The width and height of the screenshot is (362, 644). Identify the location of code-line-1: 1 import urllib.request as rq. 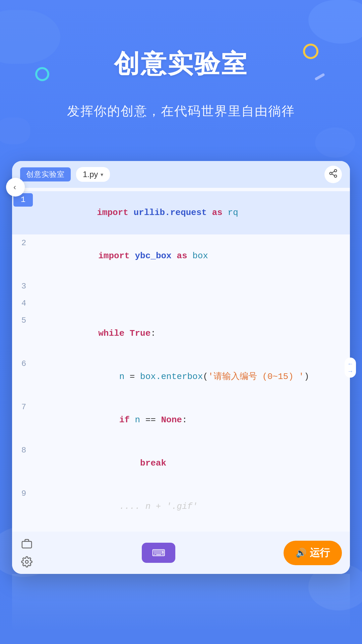
(181, 213).